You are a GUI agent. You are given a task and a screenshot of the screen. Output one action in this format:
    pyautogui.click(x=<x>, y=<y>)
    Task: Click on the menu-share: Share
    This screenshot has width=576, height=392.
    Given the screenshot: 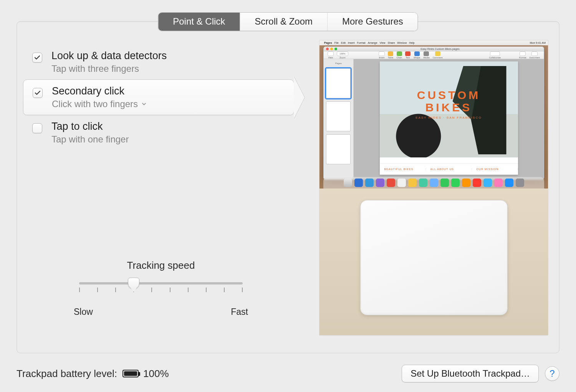 What is the action you would take?
    pyautogui.click(x=392, y=43)
    